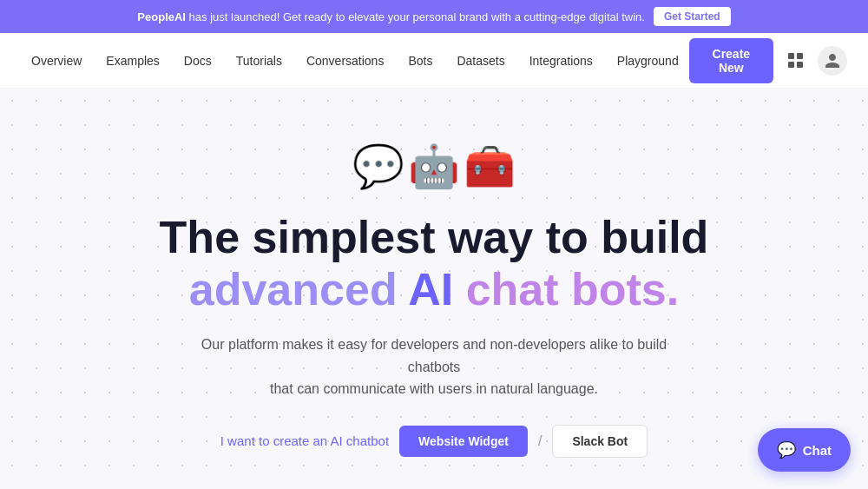 The width and height of the screenshot is (868, 489). Describe the element at coordinates (795, 61) in the screenshot. I see `grid-icon` at that location.